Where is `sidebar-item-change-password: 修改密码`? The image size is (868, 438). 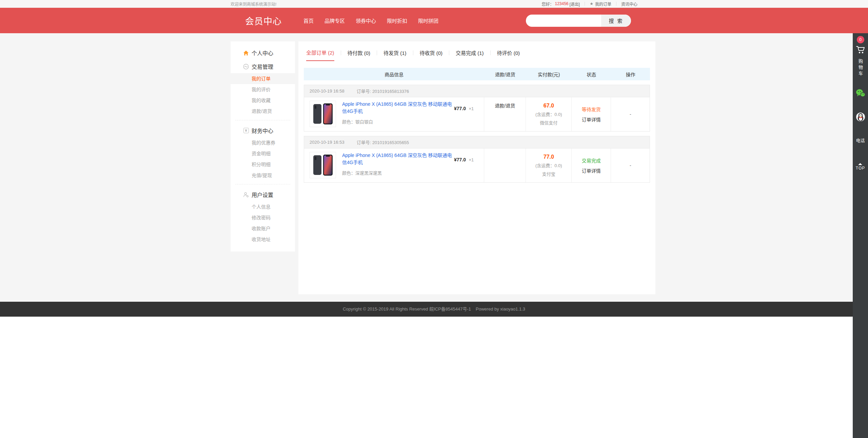 sidebar-item-change-password: 修改密码 is located at coordinates (263, 218).